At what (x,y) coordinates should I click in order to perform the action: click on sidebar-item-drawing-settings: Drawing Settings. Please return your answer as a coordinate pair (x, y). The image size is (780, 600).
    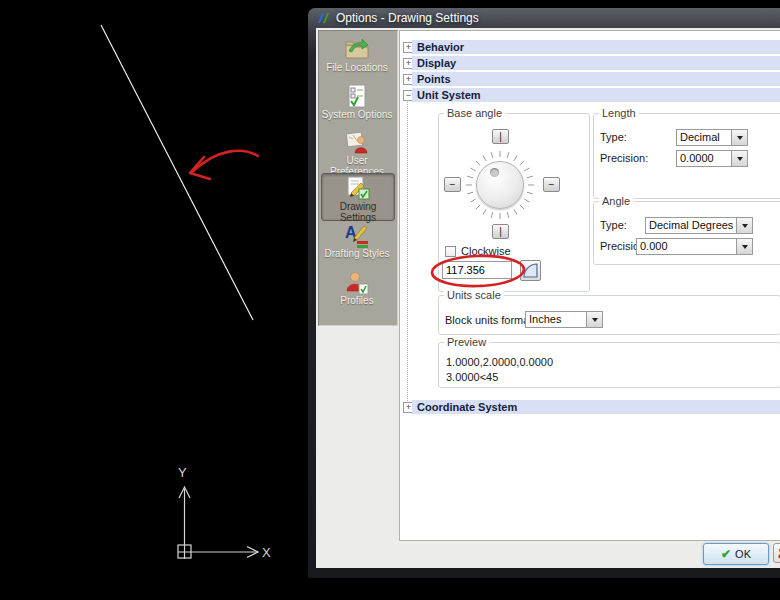
    Looking at the image, I should click on (358, 197).